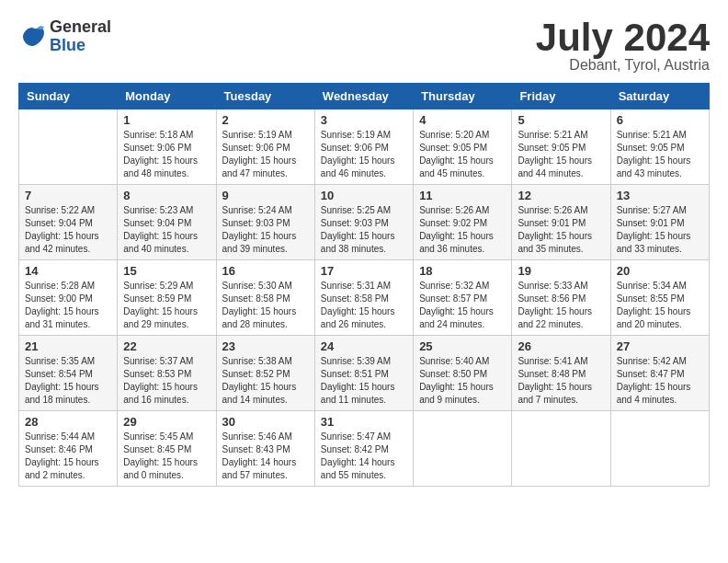 The width and height of the screenshot is (728, 563). Describe the element at coordinates (660, 270) in the screenshot. I see `day-number: 20` at that location.